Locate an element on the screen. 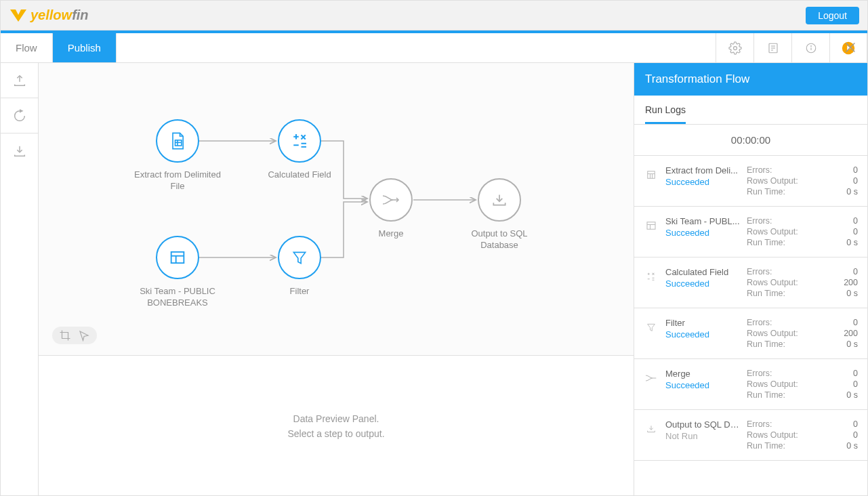  log-row: FilterSucceededErrors:0Rows Output:200Ru… is located at coordinates (751, 333).